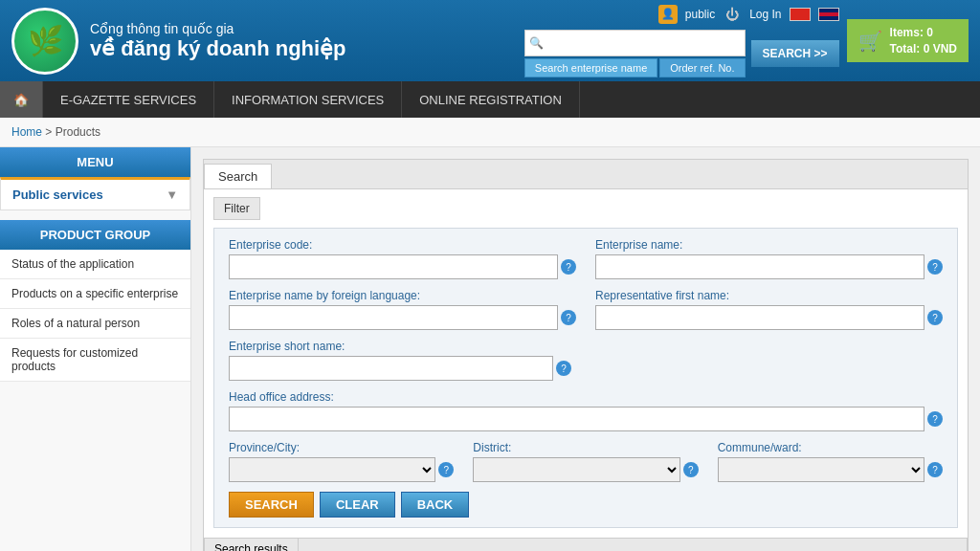  Describe the element at coordinates (795, 54) in the screenshot. I see `global-search-button: SEARCH >>` at that location.